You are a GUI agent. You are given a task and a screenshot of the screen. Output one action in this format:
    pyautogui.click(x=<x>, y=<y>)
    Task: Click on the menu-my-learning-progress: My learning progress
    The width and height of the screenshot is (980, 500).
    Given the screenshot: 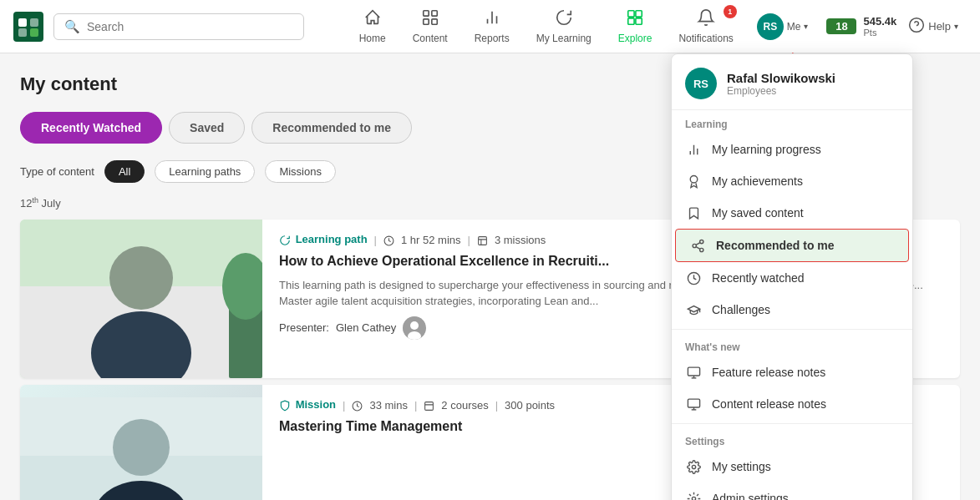 What is the action you would take?
    pyautogui.click(x=792, y=149)
    